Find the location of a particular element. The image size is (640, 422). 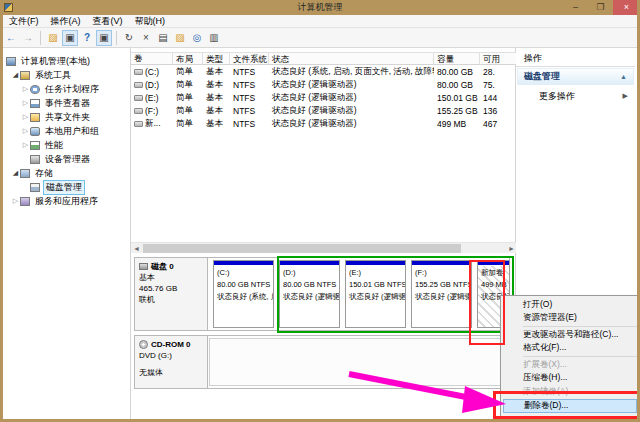

menu-help: 帮助(H) is located at coordinates (150, 22).